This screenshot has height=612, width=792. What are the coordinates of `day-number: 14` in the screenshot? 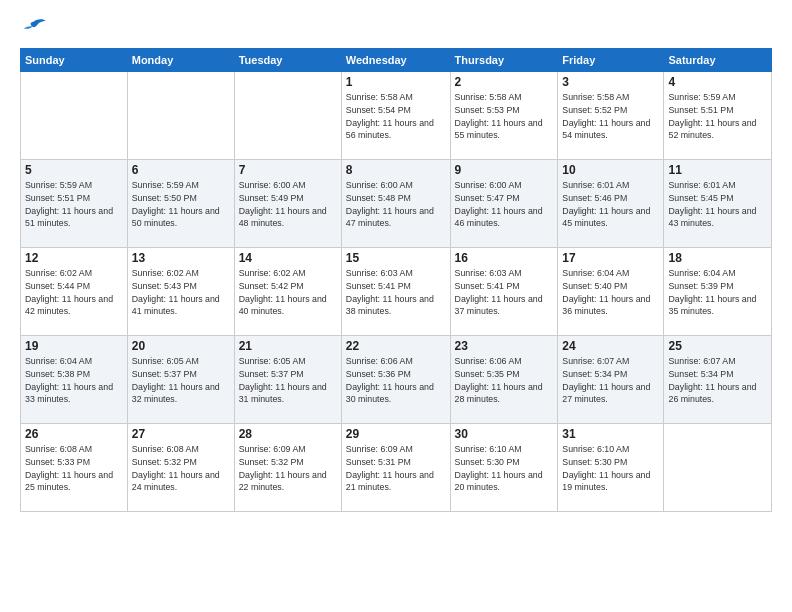 It's located at (288, 258).